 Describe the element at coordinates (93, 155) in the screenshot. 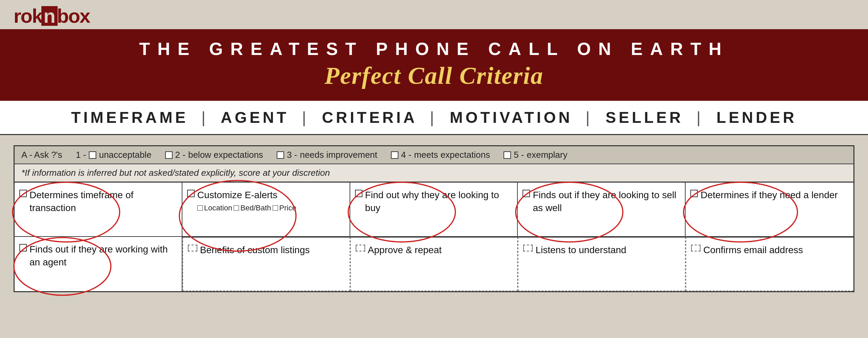

I see `score-1-checkbox` at that location.